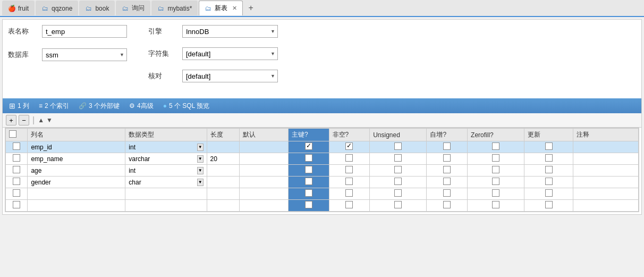  I want to click on section-tab-advanced: ⚙ 4高级, so click(141, 106).